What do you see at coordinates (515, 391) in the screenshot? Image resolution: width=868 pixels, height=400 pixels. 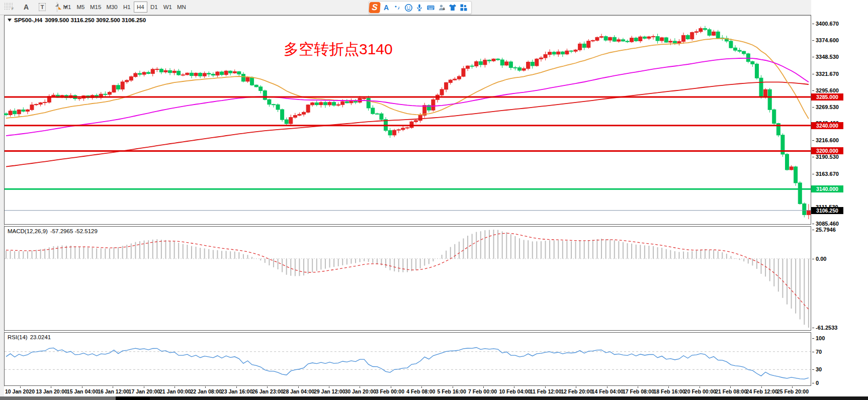 I see `time-axis-label: 10 Feb 04:00` at bounding box center [515, 391].